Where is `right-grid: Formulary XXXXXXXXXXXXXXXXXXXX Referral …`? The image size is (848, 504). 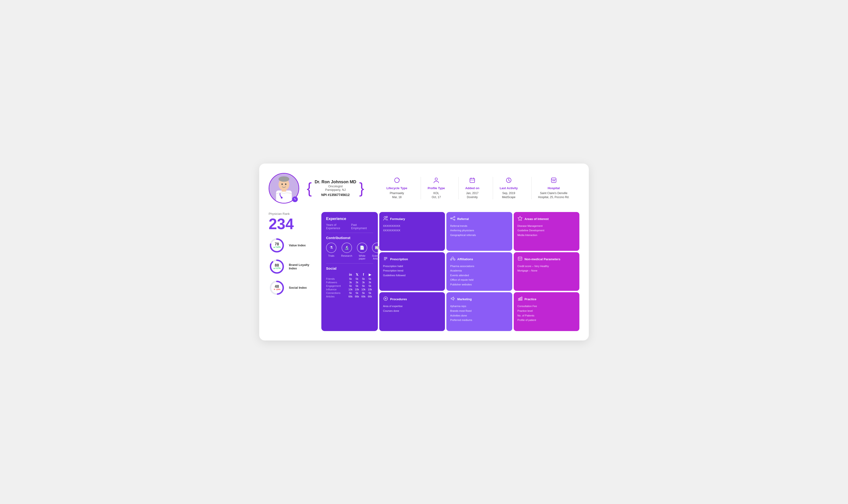 right-grid: Formulary XXXXXXXXXXXXXXXXXXXX Referral … is located at coordinates (479, 272).